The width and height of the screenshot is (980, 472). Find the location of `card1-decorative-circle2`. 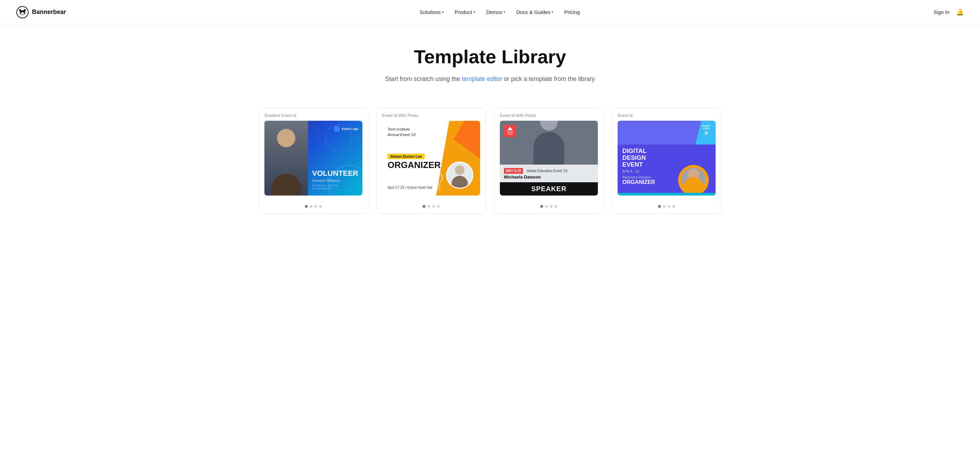

card1-decorative-circle2 is located at coordinates (339, 138).